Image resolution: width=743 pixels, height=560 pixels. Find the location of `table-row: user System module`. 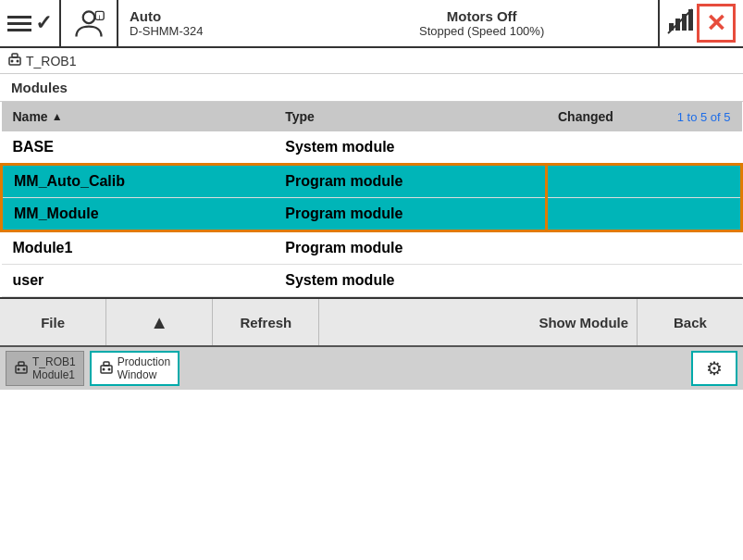

table-row: user System module is located at coordinates (372, 281).